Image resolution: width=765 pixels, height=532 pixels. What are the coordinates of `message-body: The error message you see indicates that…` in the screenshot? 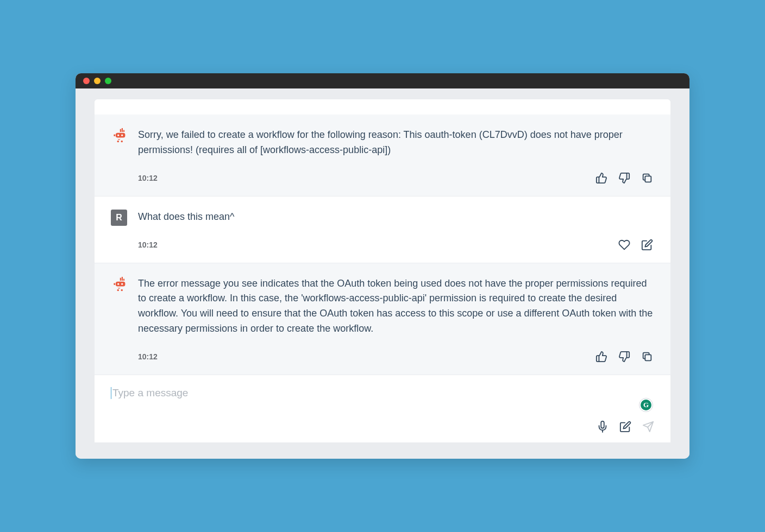 It's located at (396, 320).